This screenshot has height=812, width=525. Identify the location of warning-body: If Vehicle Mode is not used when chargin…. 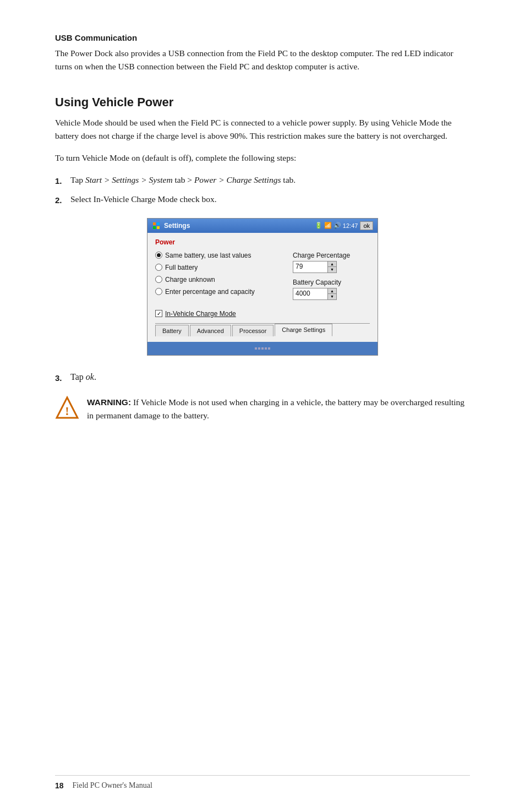
(276, 408).